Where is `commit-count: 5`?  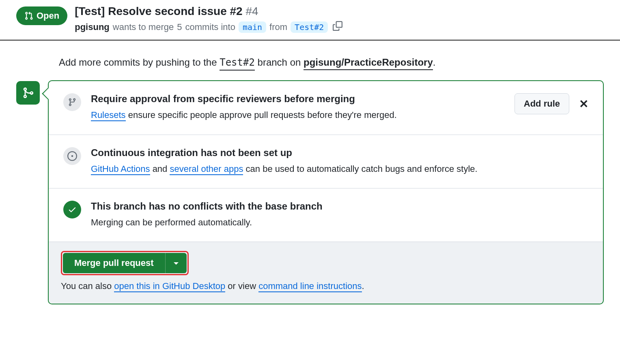
commit-count: 5 is located at coordinates (179, 27).